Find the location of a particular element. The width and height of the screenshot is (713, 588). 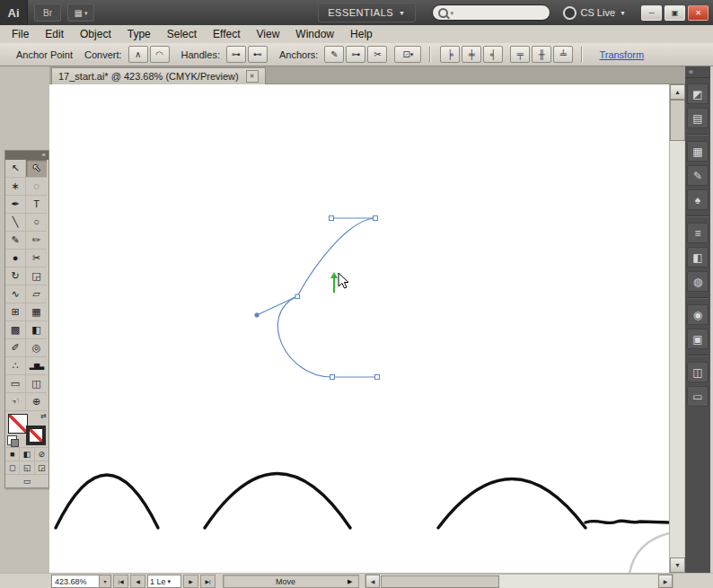

search-box: ▾ is located at coordinates (491, 13).